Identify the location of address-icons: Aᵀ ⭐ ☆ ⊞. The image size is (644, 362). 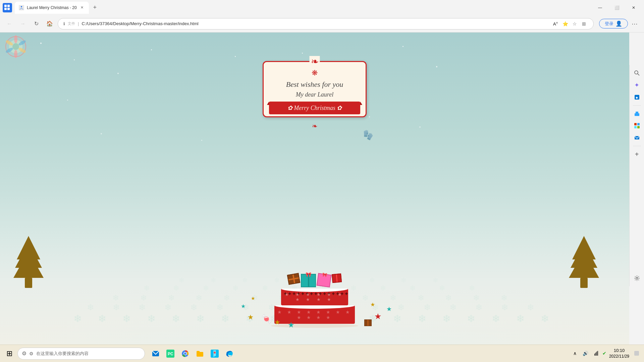
(570, 24).